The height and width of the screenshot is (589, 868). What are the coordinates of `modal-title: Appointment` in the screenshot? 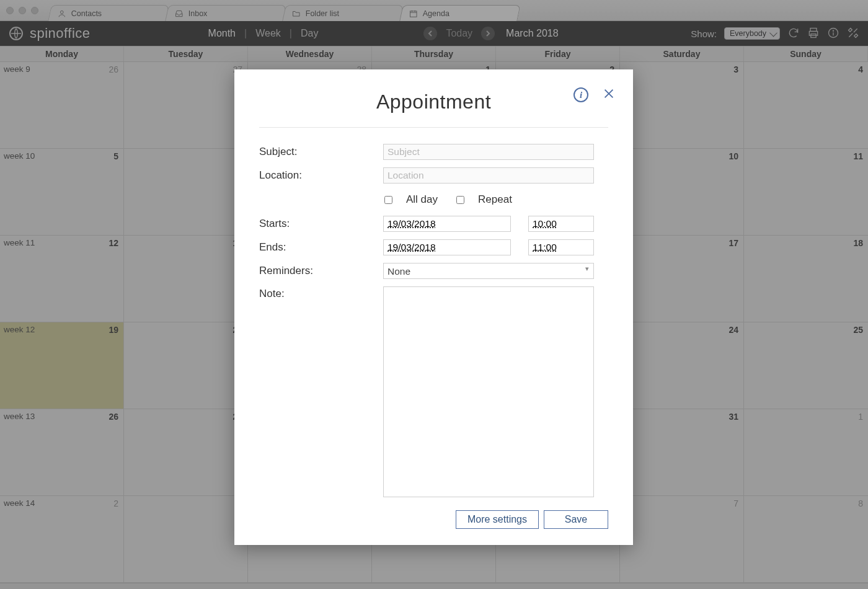 It's located at (434, 102).